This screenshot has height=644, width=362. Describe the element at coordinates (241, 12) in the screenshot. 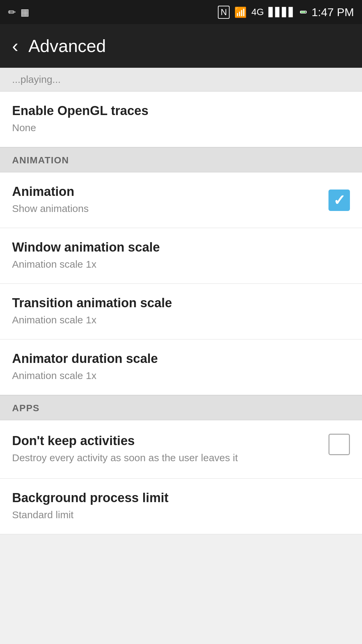

I see `wifi-icon: 📶` at that location.